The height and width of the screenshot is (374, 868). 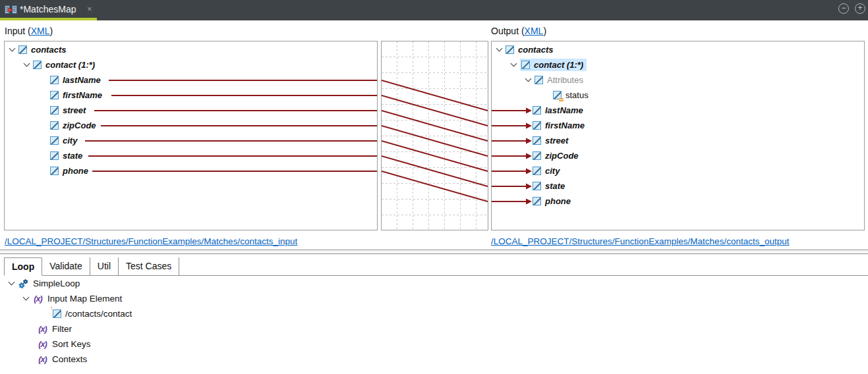 I want to click on input-structure-path-link: /LOCAL_PROJECT/Structures/FunctionExampl…, so click(x=151, y=241).